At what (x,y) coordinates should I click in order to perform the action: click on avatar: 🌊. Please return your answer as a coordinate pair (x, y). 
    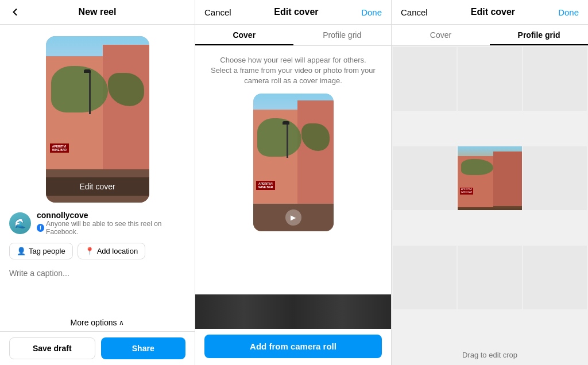
    Looking at the image, I should click on (20, 223).